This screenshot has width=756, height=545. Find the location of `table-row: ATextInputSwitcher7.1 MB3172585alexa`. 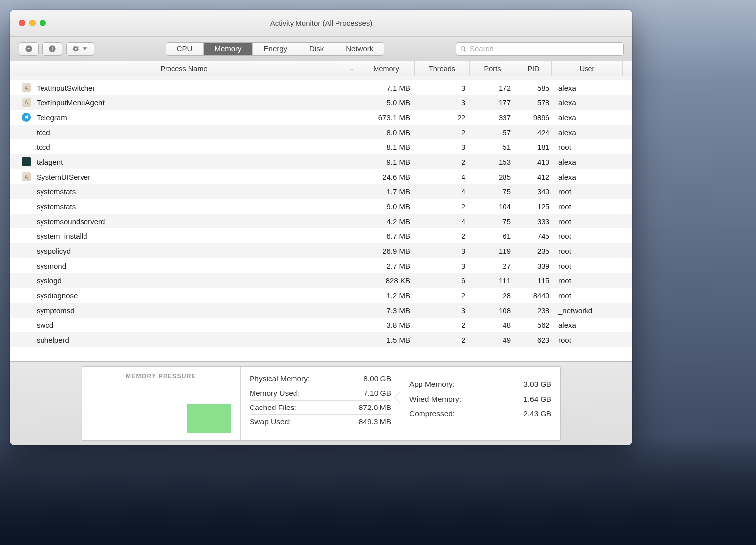

table-row: ATextInputSwitcher7.1 MB3172585alexa is located at coordinates (321, 88).